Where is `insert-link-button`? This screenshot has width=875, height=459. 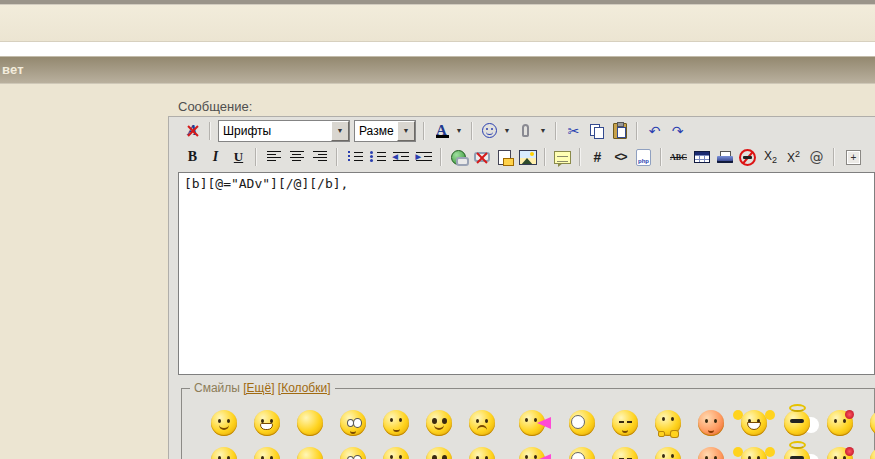 insert-link-button is located at coordinates (458, 158).